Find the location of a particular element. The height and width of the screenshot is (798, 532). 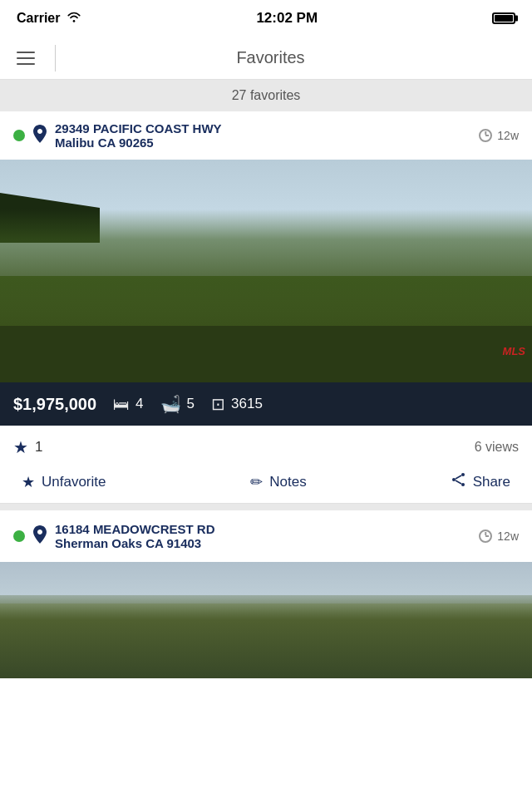

page-title: Favorites is located at coordinates (271, 58).